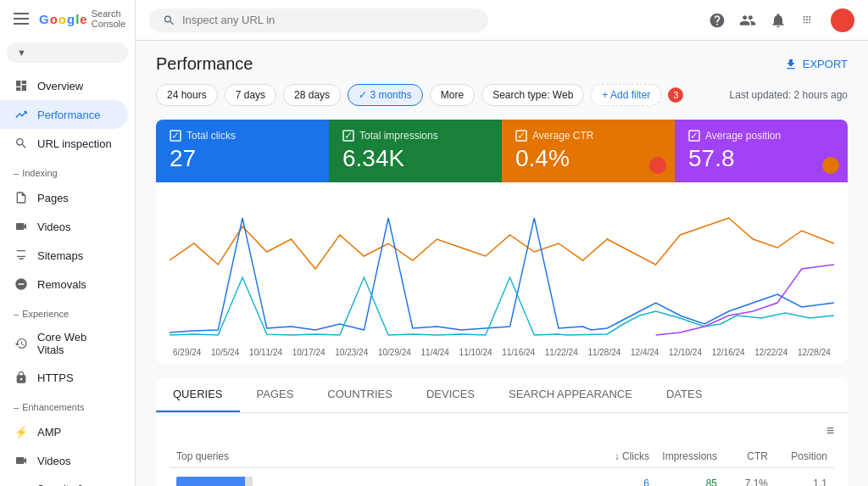 Image resolution: width=868 pixels, height=486 pixels. What do you see at coordinates (615, 456) in the screenshot?
I see `header-clicks: ↓ Clicks` at bounding box center [615, 456].